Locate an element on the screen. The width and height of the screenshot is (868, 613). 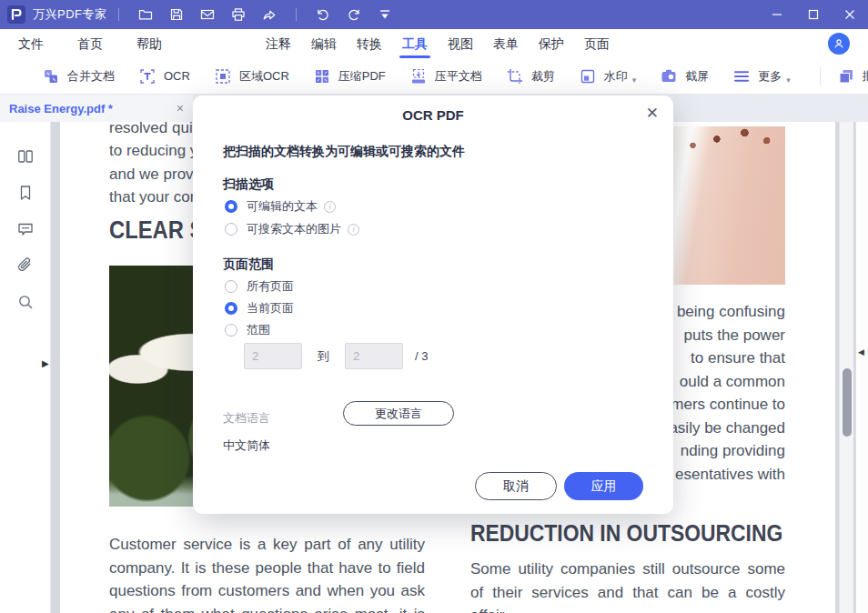
screenshot-icon is located at coordinates (669, 76).